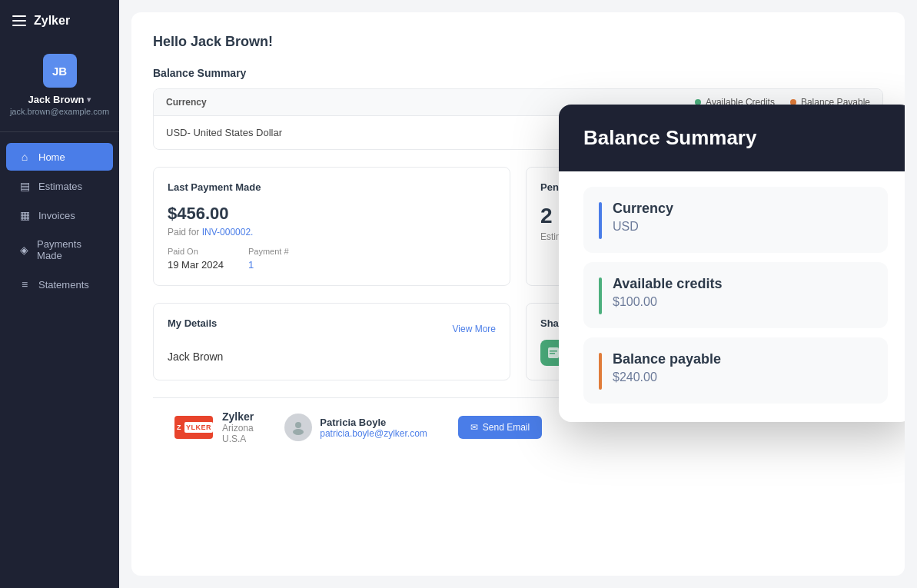  I want to click on contact-name: Patricia Boyle, so click(374, 423).